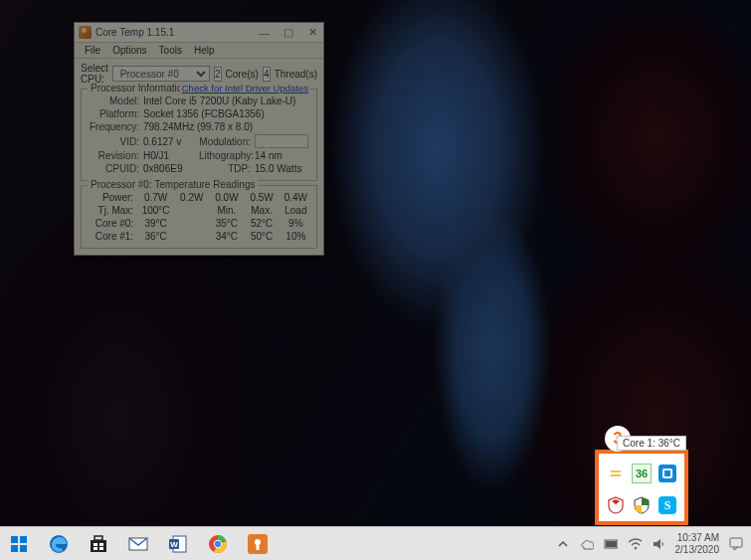 The height and width of the screenshot is (560, 751). What do you see at coordinates (642, 487) in the screenshot?
I see `tray-highlight: 3 Core 1: 36°C 36 S` at bounding box center [642, 487].